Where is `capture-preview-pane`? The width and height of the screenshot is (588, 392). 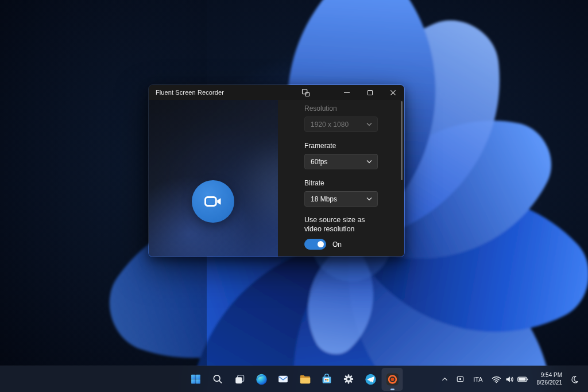 capture-preview-pane is located at coordinates (214, 178).